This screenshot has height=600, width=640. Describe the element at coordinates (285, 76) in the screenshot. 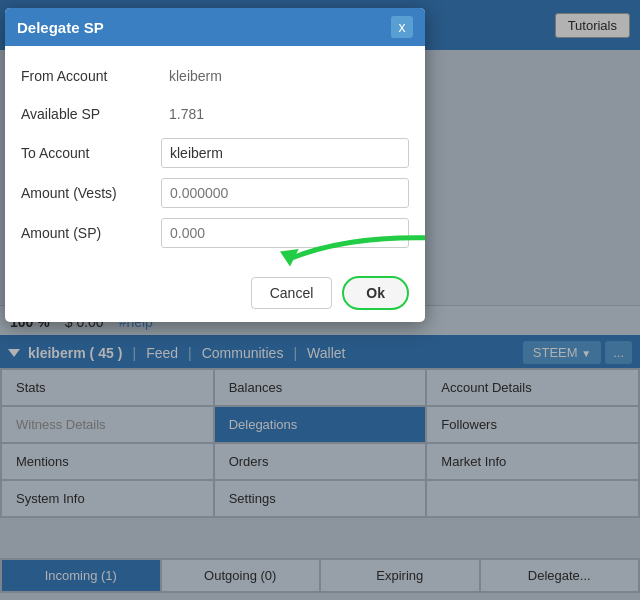

I see `value-from-account: kleiberm` at that location.